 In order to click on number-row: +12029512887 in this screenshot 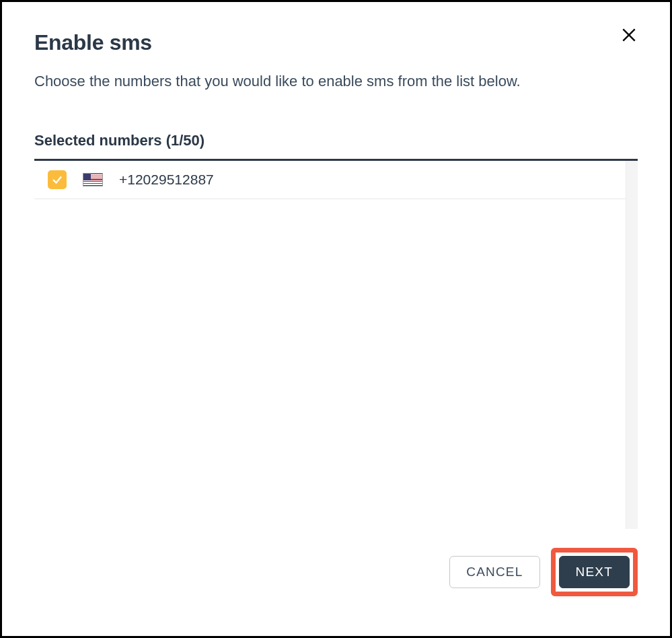, I will do `click(336, 180)`.